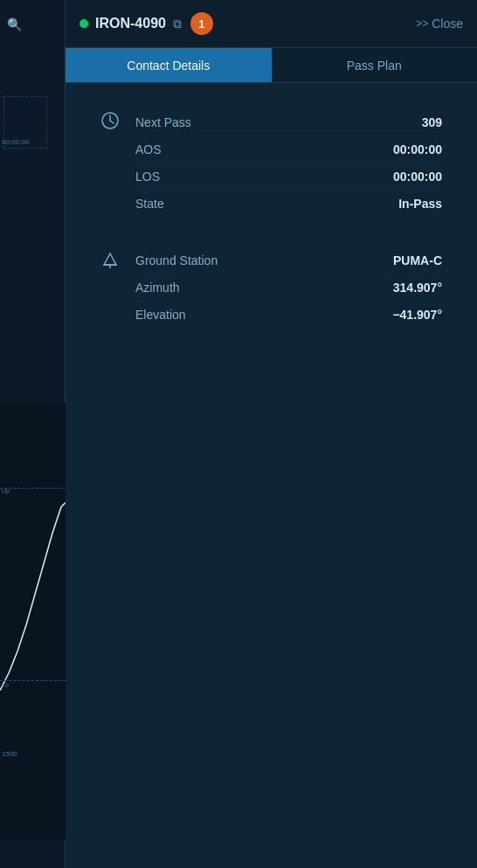 The height and width of the screenshot is (868, 477). I want to click on chart-lower-label: Lo, so click(4, 685).